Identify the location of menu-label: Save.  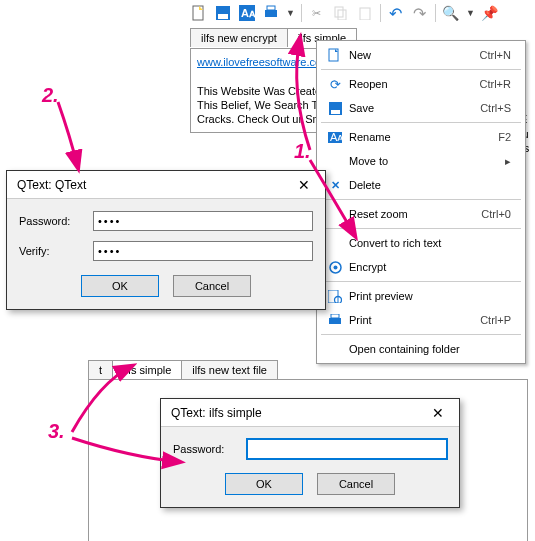
(412, 108).